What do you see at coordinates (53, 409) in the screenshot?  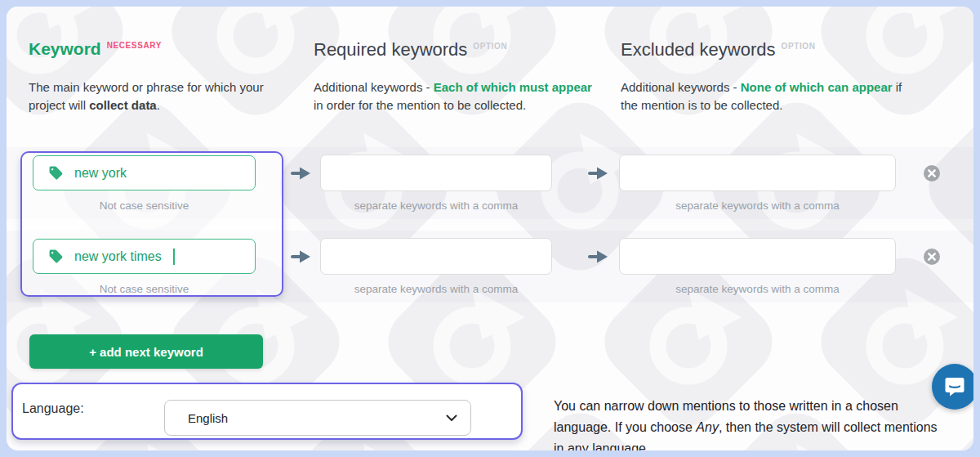 I see `language-label: Language:` at bounding box center [53, 409].